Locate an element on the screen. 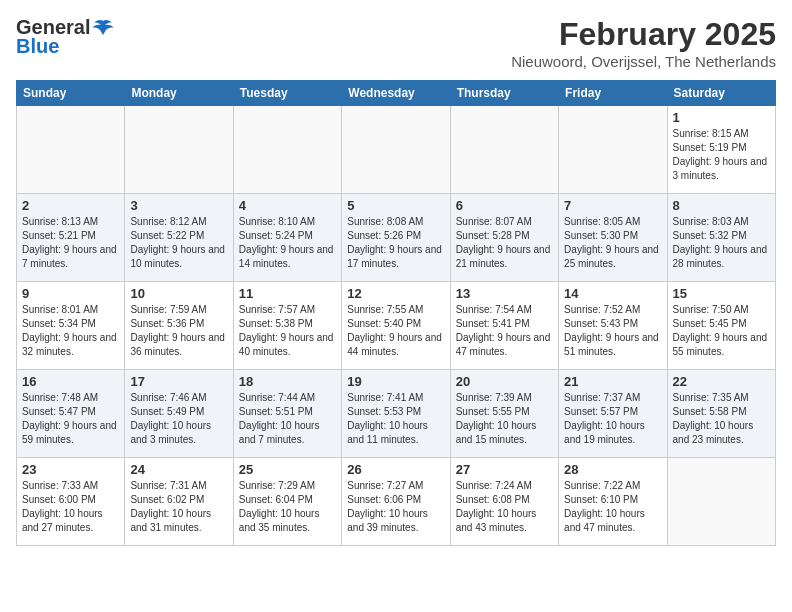 This screenshot has width=792, height=612. day-info: Sunrise: 8:12 AM Sunset: 5:22 PM Dayligh… is located at coordinates (178, 243).